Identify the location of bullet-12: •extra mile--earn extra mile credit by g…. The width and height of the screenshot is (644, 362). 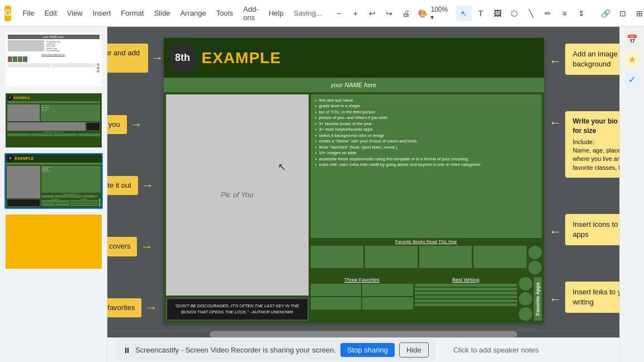
(426, 164).